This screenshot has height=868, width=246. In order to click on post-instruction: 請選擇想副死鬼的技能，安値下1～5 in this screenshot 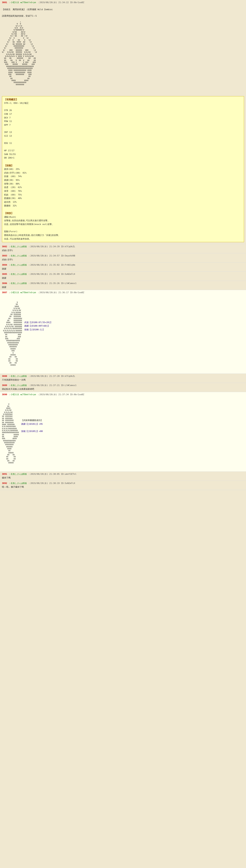, I will do `click(20, 16)`.